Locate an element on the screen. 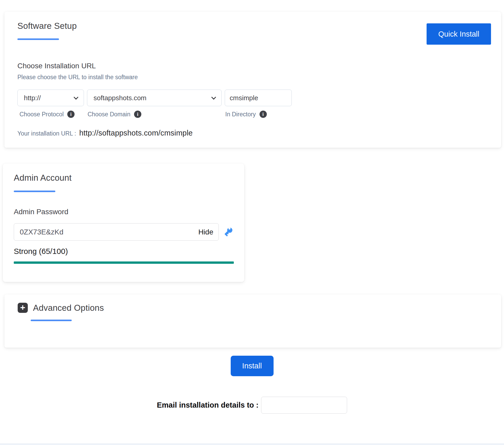 The width and height of the screenshot is (504, 445). field-labels-row: Choose Protocol i Choose Domain i In Dir… is located at coordinates (254, 114).